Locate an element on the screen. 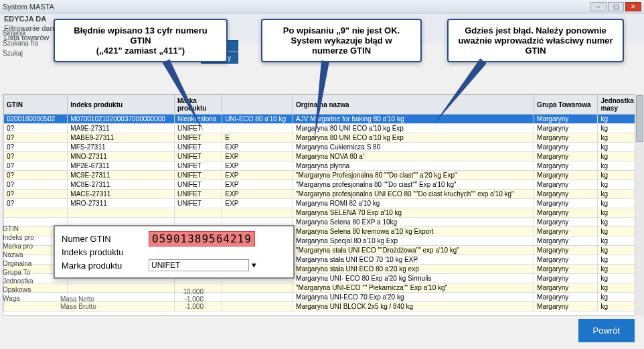 This screenshot has height=349, width=644. detail-jedn: Jednostka is located at coordinates (27, 281).